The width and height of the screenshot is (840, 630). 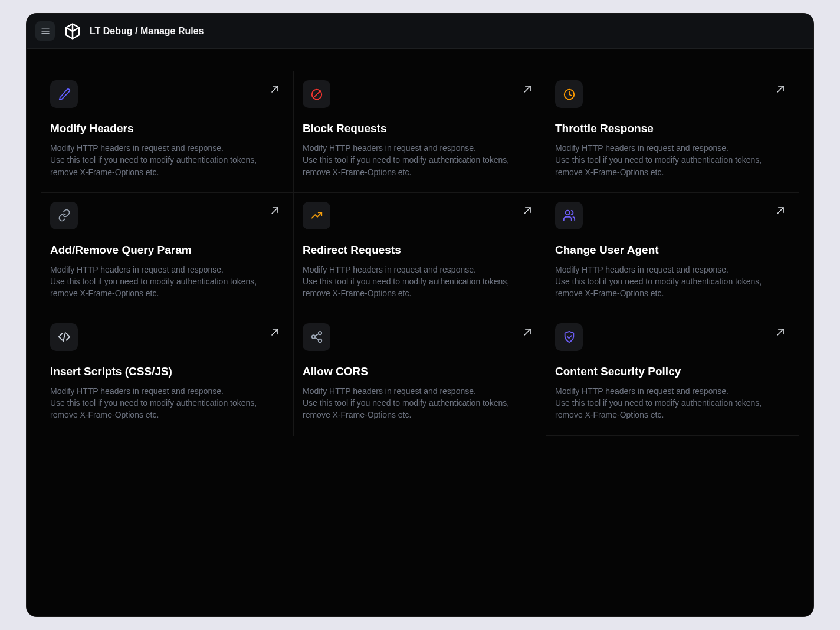 I want to click on link-icon, so click(x=64, y=215).